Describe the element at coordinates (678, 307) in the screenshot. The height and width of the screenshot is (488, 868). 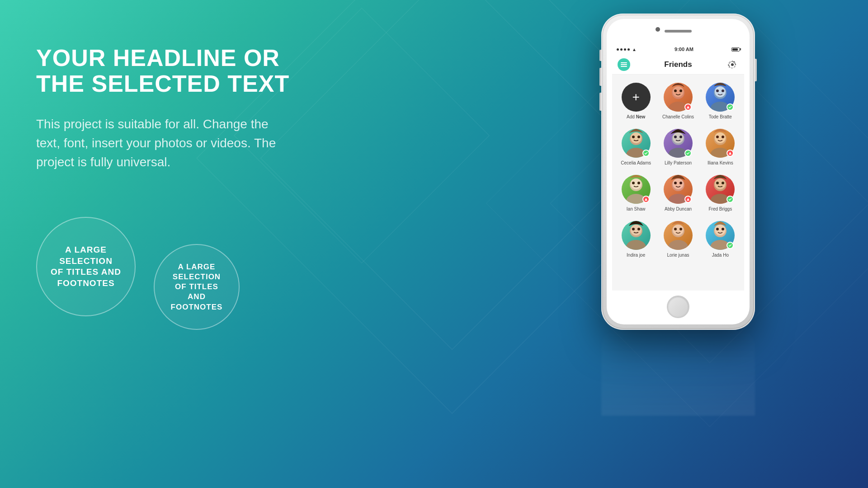
I see `home-button` at that location.